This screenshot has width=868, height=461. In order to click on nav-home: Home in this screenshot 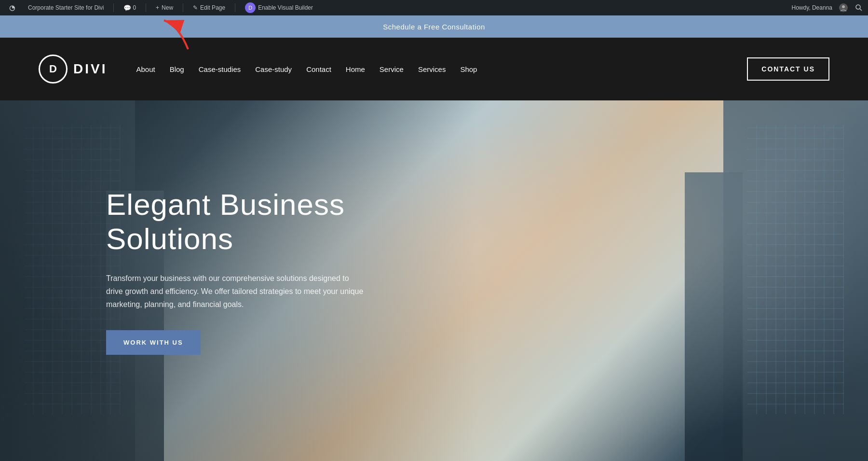, I will do `click(355, 70)`.